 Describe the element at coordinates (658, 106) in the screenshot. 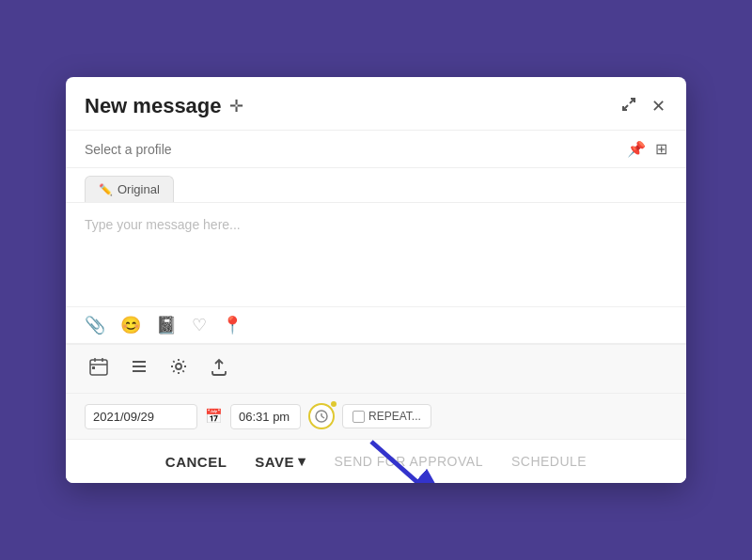

I see `close-button: ✕` at that location.